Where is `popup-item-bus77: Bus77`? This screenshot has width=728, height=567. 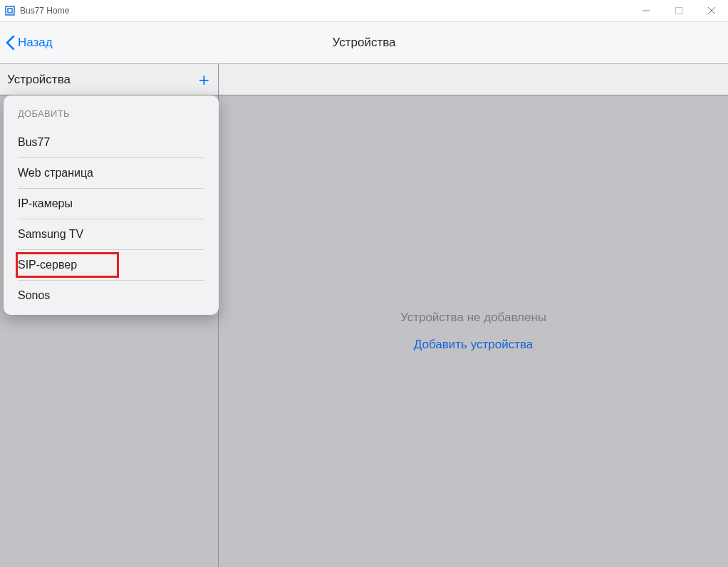
popup-item-bus77: Bus77 is located at coordinates (111, 142).